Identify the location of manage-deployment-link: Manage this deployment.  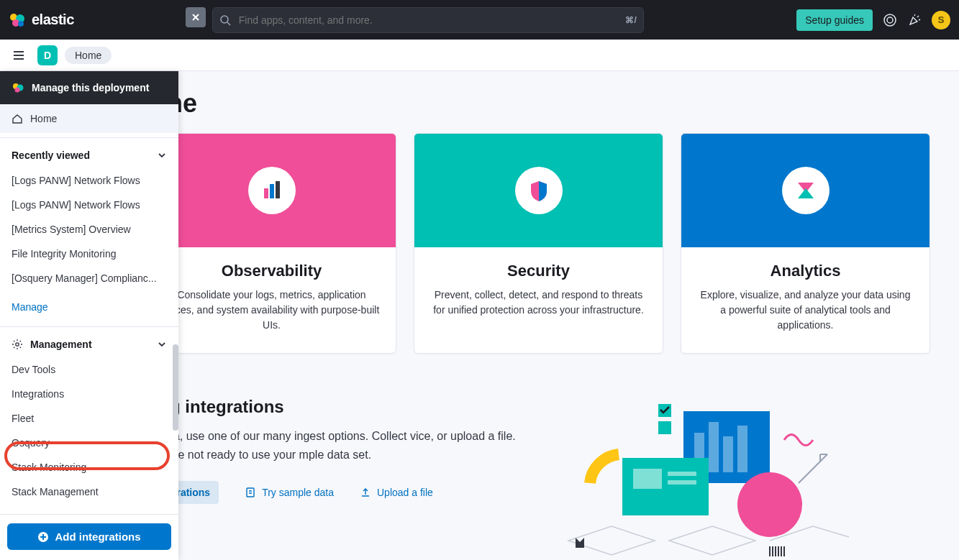
(89, 88).